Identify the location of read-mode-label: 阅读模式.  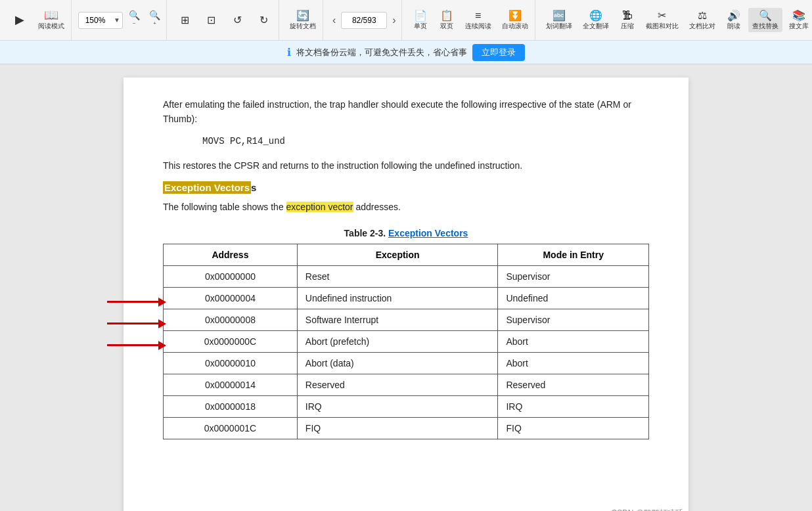
(51, 26).